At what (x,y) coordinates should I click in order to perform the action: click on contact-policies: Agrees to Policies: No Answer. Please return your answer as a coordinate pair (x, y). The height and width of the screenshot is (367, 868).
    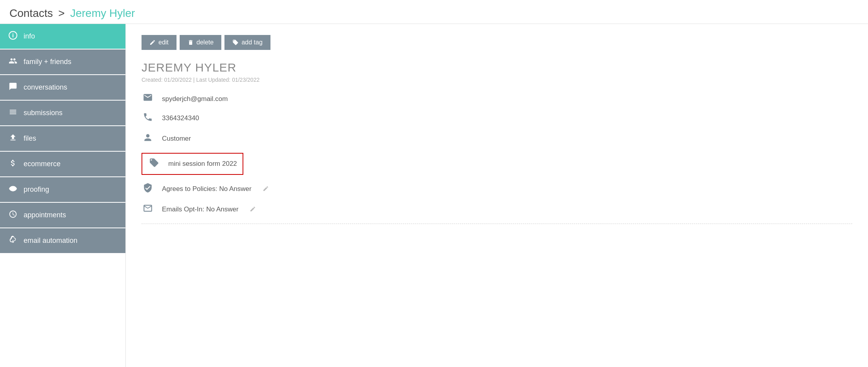
    Looking at the image, I should click on (207, 189).